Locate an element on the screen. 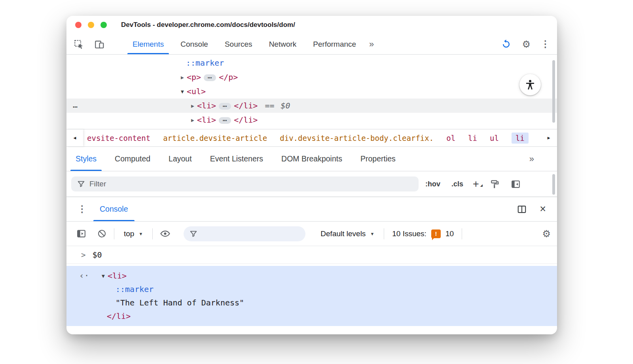 The image size is (633, 364). p-close-tag: </p> is located at coordinates (228, 77).